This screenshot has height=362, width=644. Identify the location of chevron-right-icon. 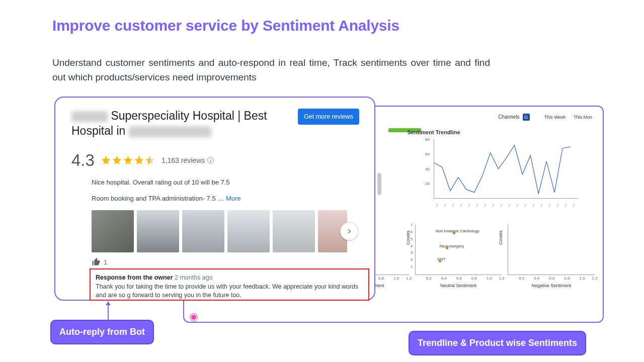
(349, 231).